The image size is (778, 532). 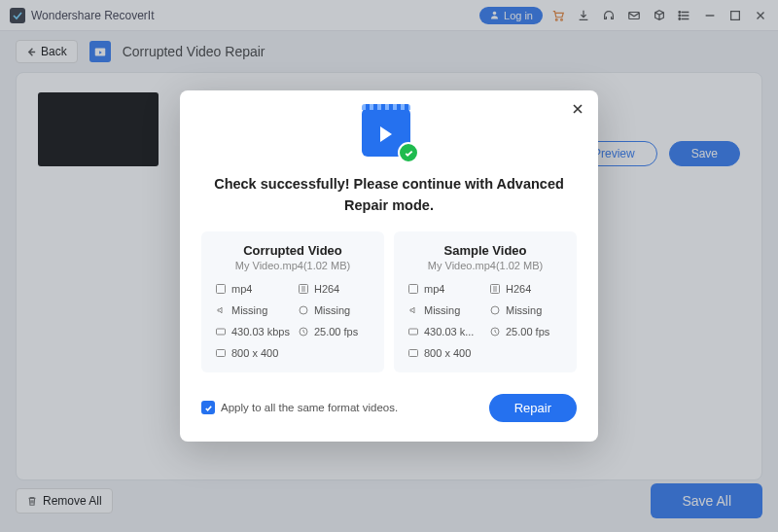 What do you see at coordinates (485, 266) in the screenshot?
I see `sample-subtitle: My Video.mp4(1.02 MB)` at bounding box center [485, 266].